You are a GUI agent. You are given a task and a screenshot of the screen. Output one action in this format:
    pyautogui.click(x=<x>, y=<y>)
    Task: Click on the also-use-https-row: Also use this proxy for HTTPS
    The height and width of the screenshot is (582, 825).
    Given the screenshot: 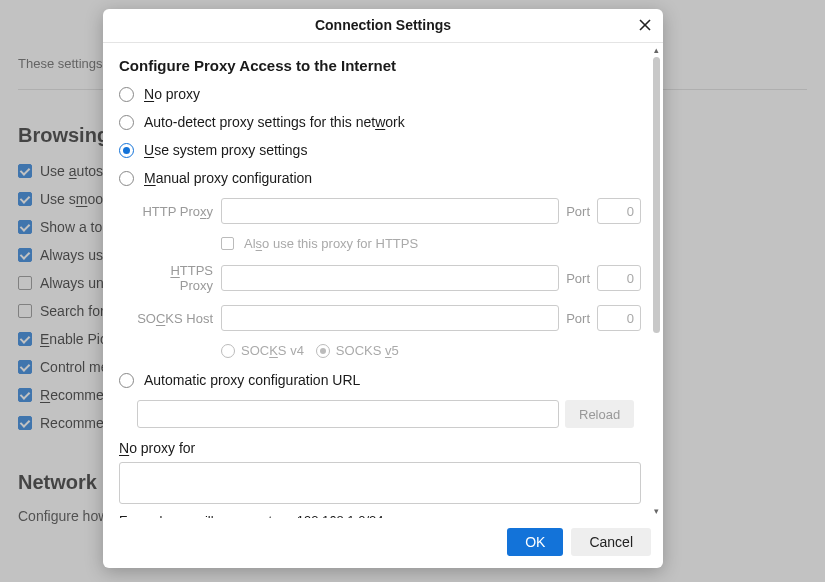 What is the action you would take?
    pyautogui.click(x=431, y=244)
    